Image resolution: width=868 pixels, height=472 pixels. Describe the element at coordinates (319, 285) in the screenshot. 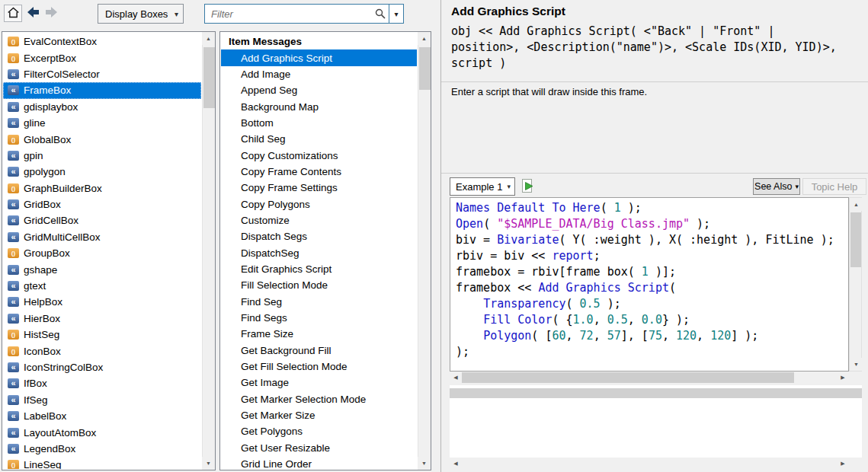

I see `item-message-list-item: Fill Selection Mode` at that location.